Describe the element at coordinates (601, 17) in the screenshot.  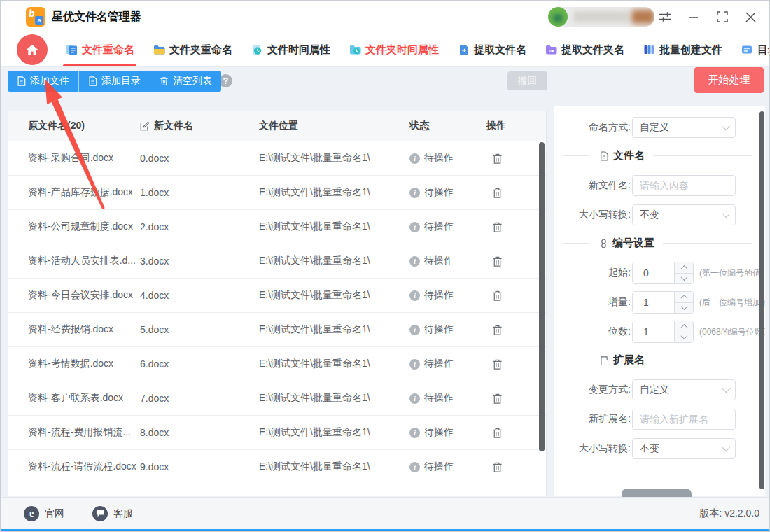
I see `user-account` at that location.